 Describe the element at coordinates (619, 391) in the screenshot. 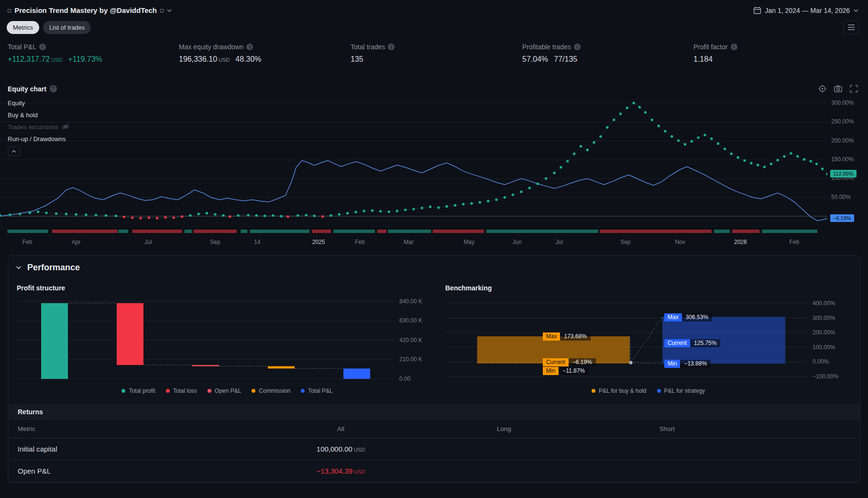

I see `legend-item: P&L for buy & hold` at that location.